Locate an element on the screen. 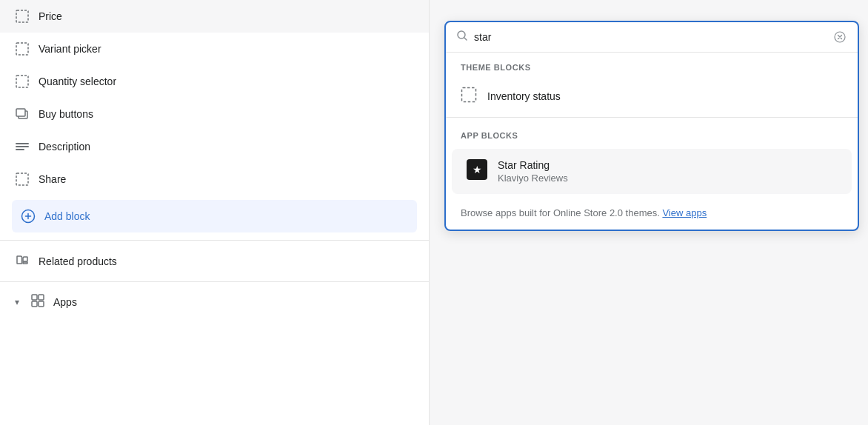 This screenshot has width=868, height=425. add-block-button: Add block is located at coordinates (215, 216).